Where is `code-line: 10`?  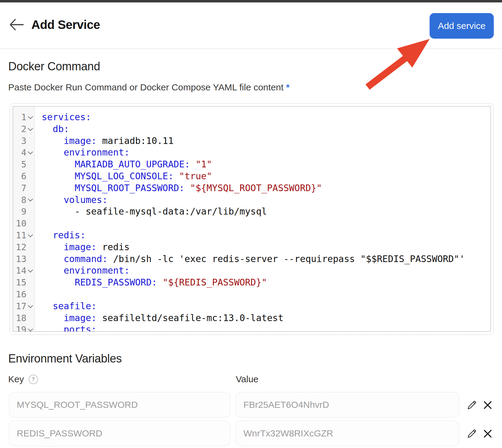
code-line: 10 is located at coordinates (252, 223).